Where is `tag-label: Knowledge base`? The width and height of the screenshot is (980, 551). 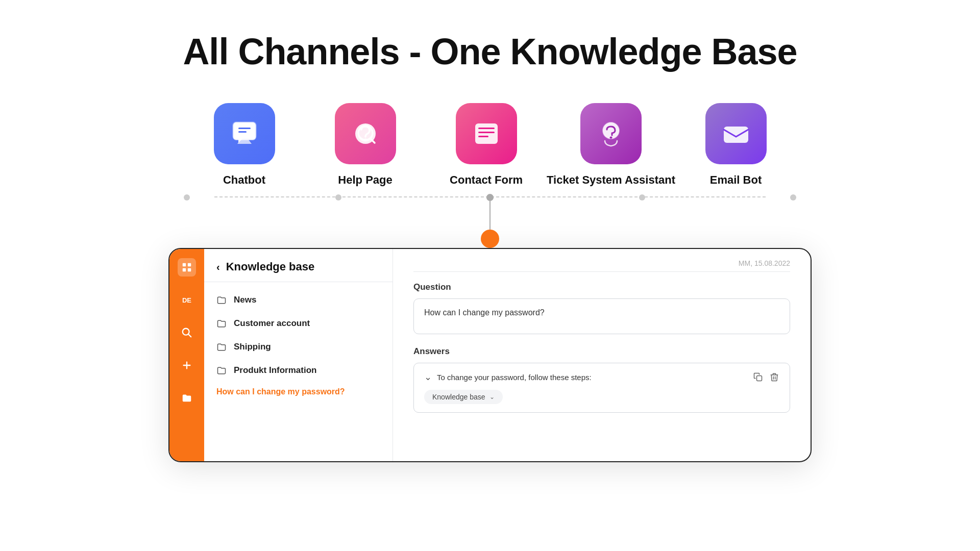 tag-label: Knowledge base is located at coordinates (459, 397).